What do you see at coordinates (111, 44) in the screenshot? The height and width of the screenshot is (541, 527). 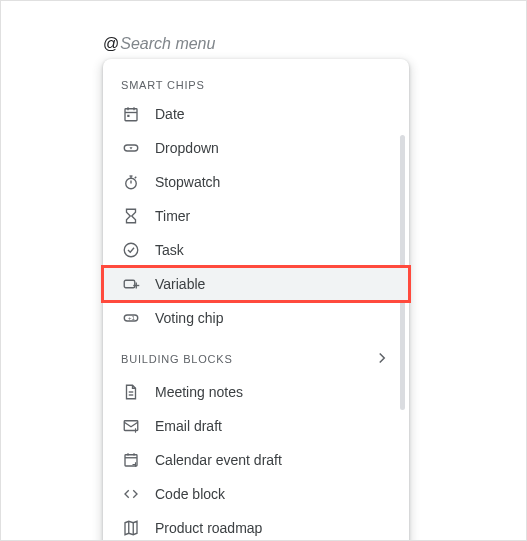 I see `at-symbol: @` at bounding box center [111, 44].